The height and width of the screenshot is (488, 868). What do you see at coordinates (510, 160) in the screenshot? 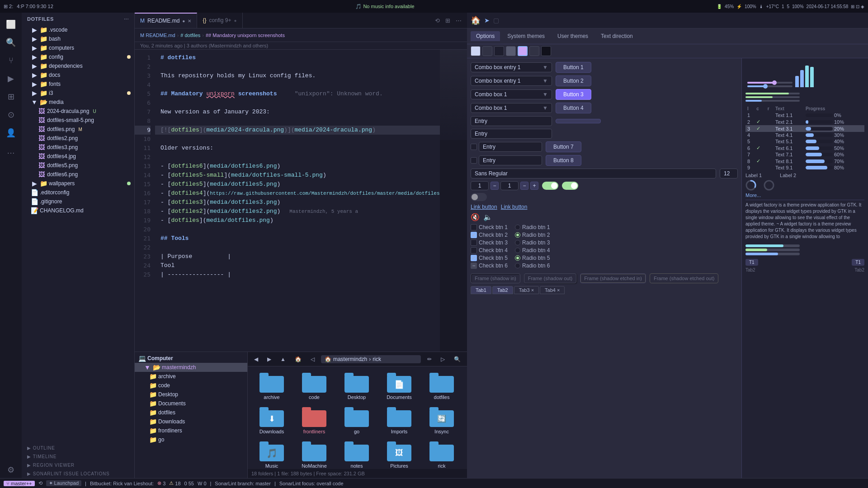
I see `gtk-entry-4: Entry` at bounding box center [510, 160].